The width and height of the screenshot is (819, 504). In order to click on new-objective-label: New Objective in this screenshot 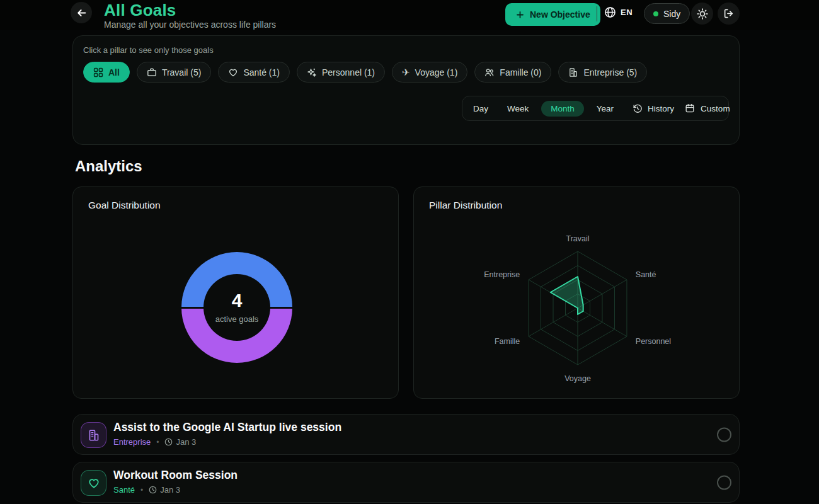, I will do `click(560, 14)`.